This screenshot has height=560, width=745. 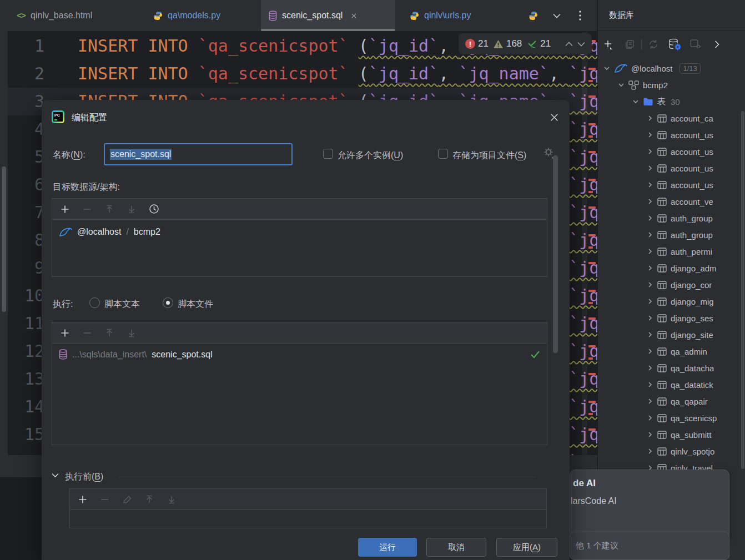 I want to click on prev-error-icon, so click(x=569, y=44).